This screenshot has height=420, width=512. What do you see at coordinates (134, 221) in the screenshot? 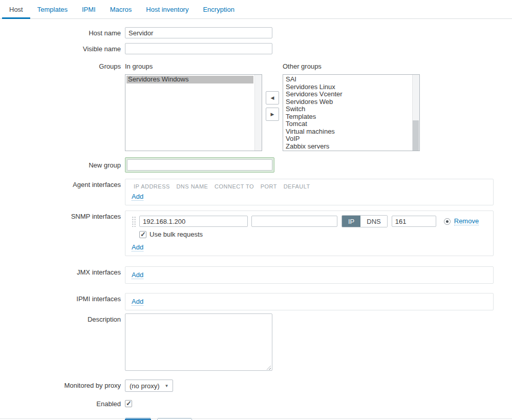
I see `drag-handle-icon` at bounding box center [134, 221].